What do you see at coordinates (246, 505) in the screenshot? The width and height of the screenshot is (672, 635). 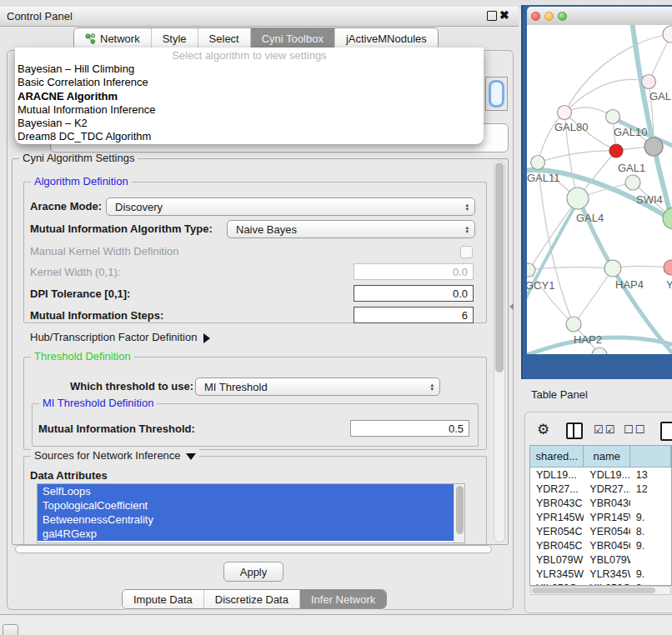 I see `data-attribute-item: TopologicalCoefficient` at bounding box center [246, 505].